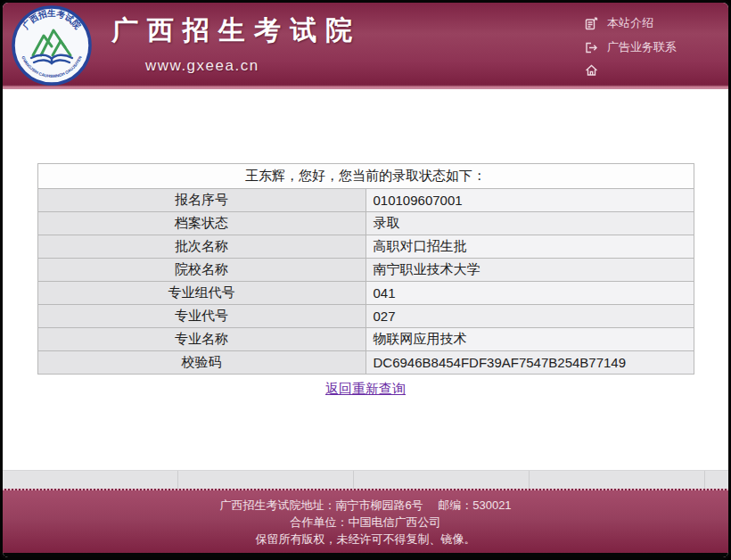 This screenshot has width=731, height=560. What do you see at coordinates (366, 177) in the screenshot?
I see `greeting-text: 王东辉，您好，您当前的录取状态如下：` at bounding box center [366, 177].